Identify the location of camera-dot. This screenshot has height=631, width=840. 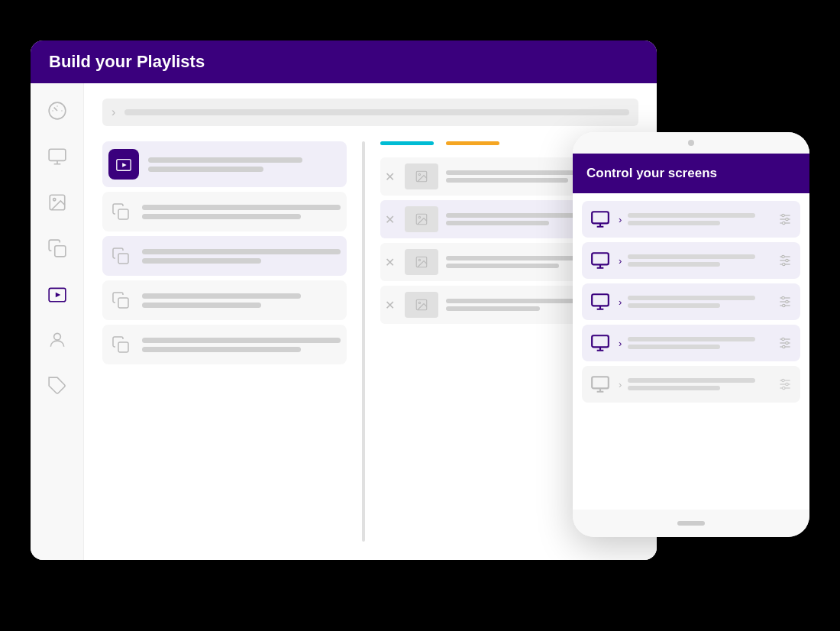
(691, 143).